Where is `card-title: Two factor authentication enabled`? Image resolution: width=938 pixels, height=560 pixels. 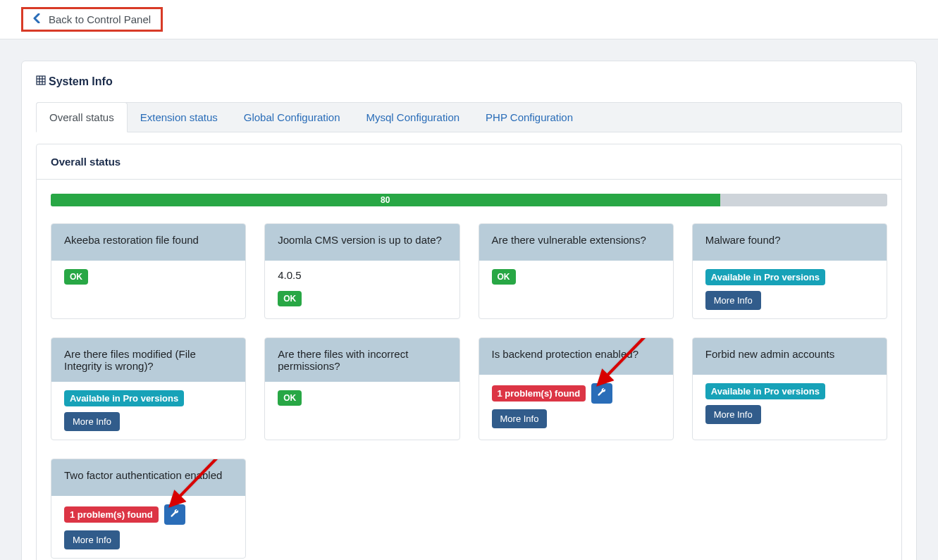
card-title: Two factor authentication enabled is located at coordinates (148, 478).